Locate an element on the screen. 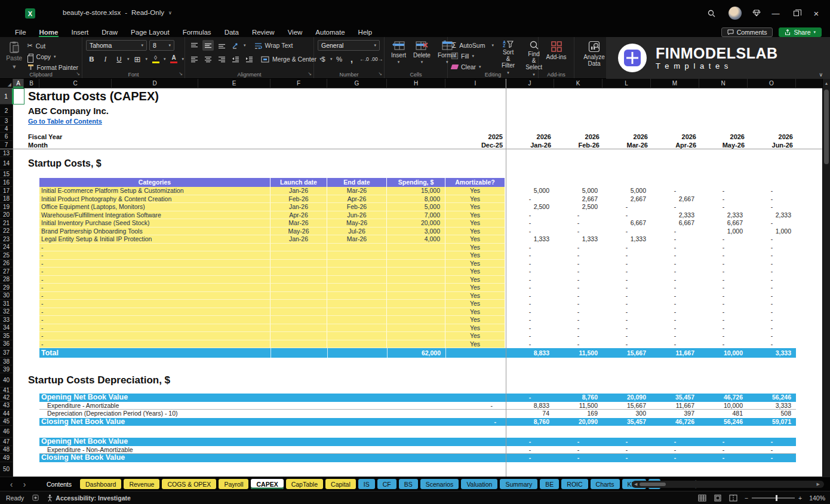  month-value-cell: 56,246 is located at coordinates (724, 422).